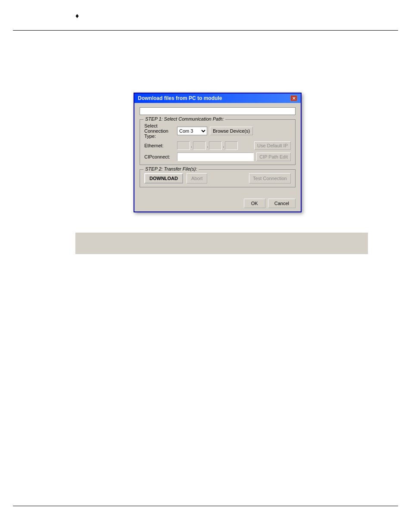 Image resolution: width=411 pixels, height=532 pixels. What do you see at coordinates (164, 178) in the screenshot?
I see `download-button: DOWNLOAD` at bounding box center [164, 178].